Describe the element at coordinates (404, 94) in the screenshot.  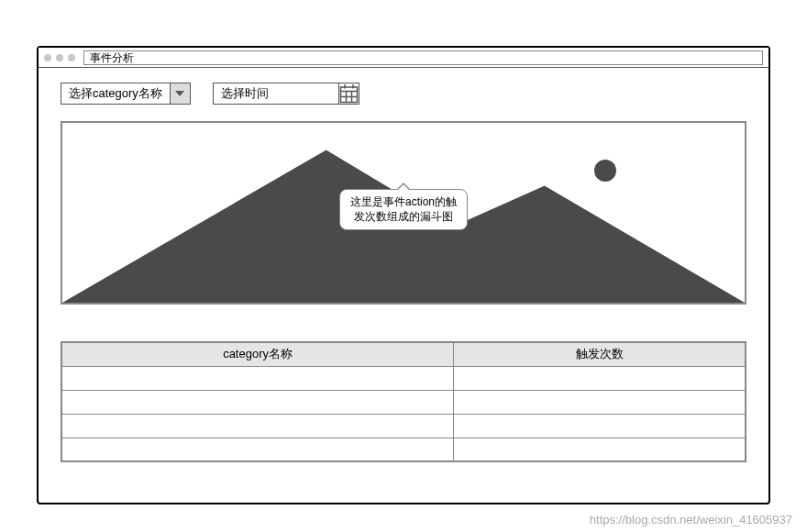
I see `controls-row: 选择category名称 选择时间` at that location.